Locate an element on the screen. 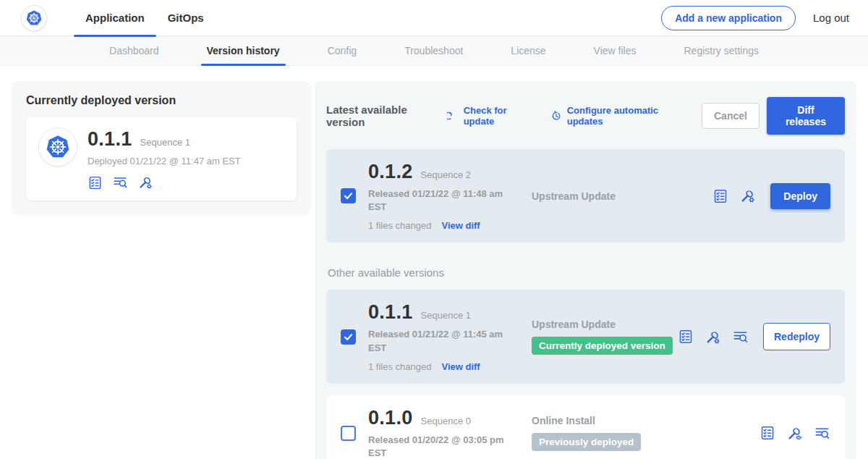  app-kubernetes-icon is located at coordinates (58, 147).